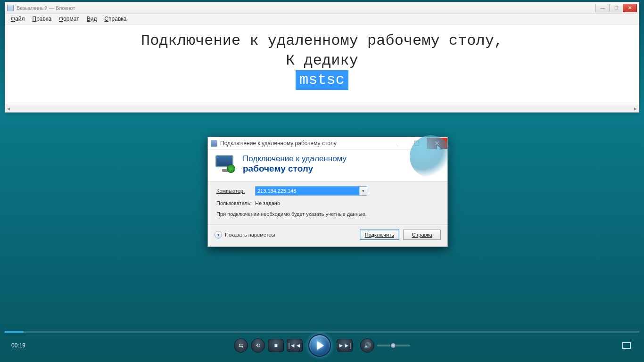 The height and width of the screenshot is (362, 644). I want to click on next-button: ►►|, so click(345, 346).